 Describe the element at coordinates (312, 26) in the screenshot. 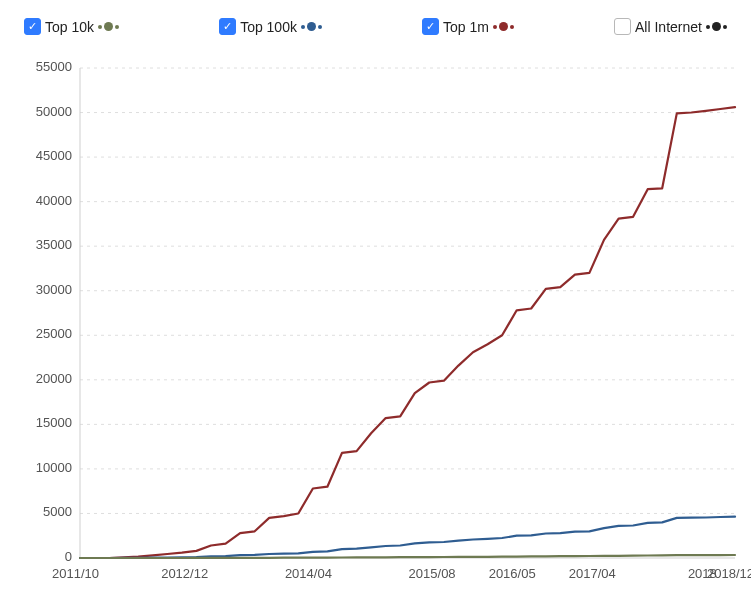

I see `legend-swatch-top100k` at that location.